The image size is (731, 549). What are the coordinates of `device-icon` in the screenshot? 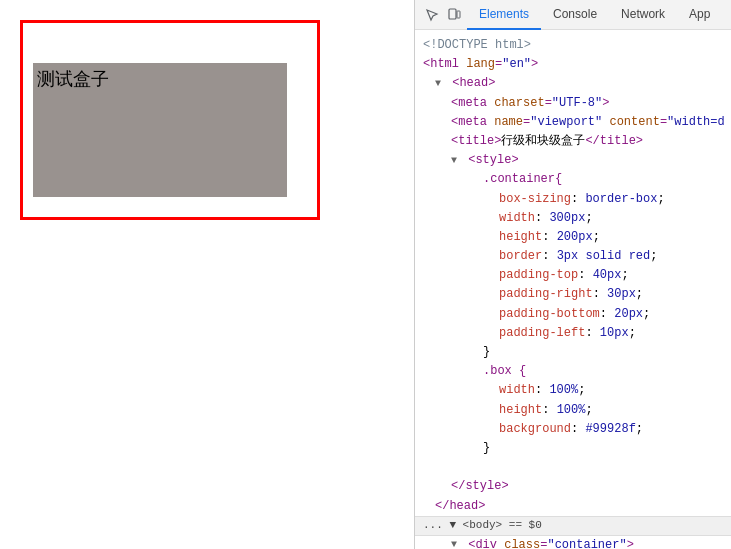 It's located at (454, 15).